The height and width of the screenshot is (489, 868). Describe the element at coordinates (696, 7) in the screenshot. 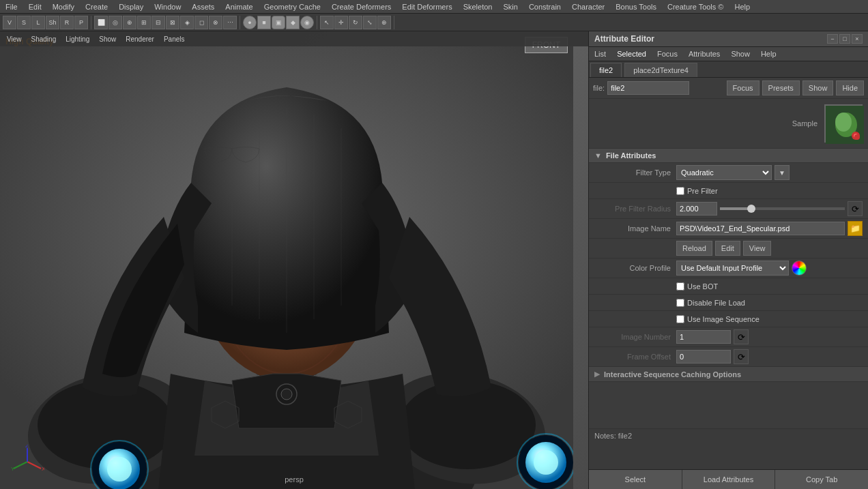

I see `menu-creature-tools: Creature Tools ©` at that location.